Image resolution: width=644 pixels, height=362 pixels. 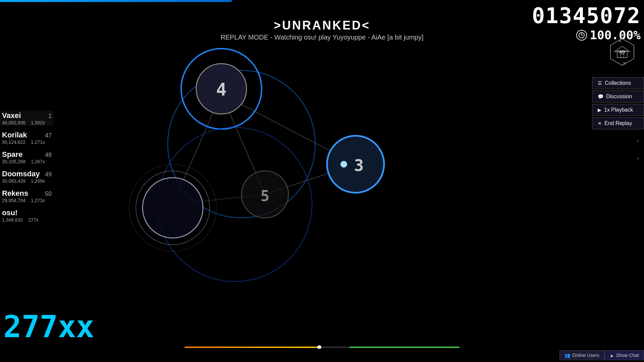 I want to click on playback-label: 1x Playback, so click(x=619, y=110).